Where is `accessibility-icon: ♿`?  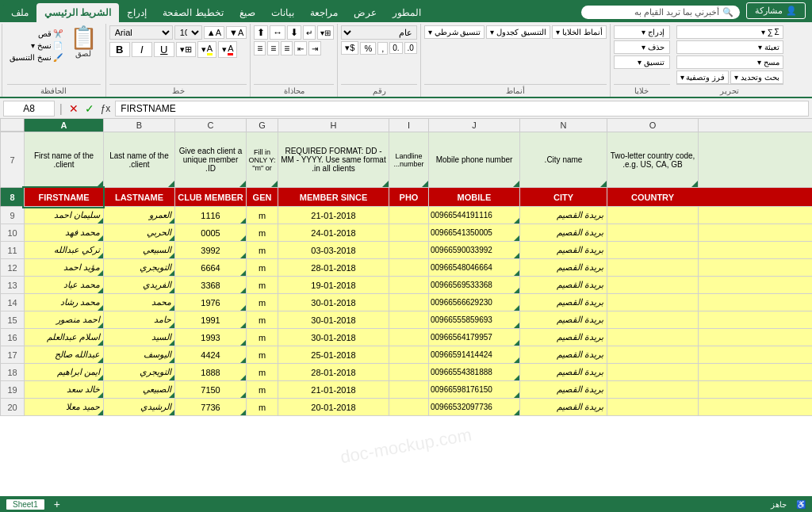 accessibility-icon: ♿ is located at coordinates (801, 504).